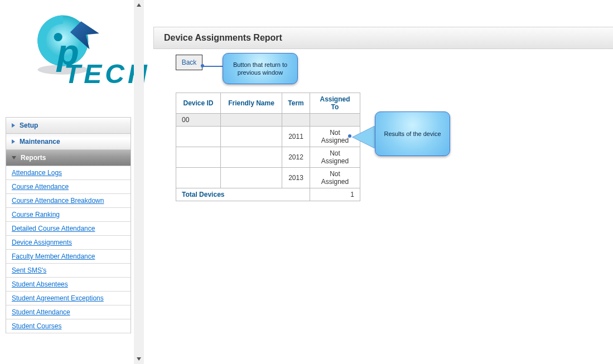 The width and height of the screenshot is (613, 364). What do you see at coordinates (260, 69) in the screenshot?
I see `annotation-callout-back: Button that return to previous window` at bounding box center [260, 69].